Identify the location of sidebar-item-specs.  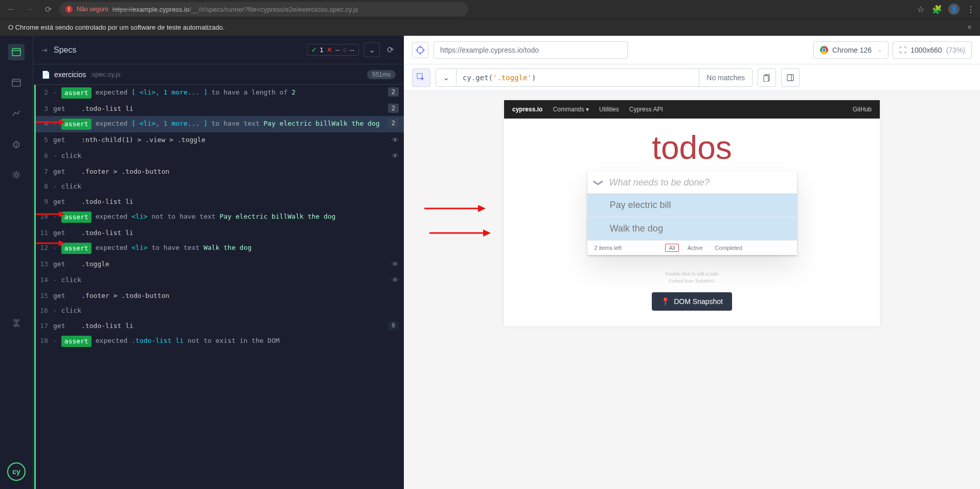
(16, 52).